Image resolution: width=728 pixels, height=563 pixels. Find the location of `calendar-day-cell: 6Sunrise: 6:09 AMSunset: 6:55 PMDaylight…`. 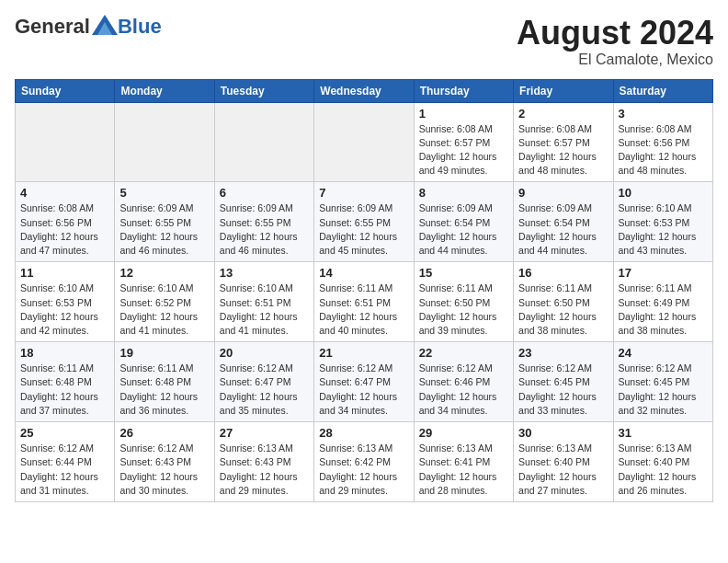

calendar-day-cell: 6Sunrise: 6:09 AMSunset: 6:55 PMDaylight… is located at coordinates (264, 223).